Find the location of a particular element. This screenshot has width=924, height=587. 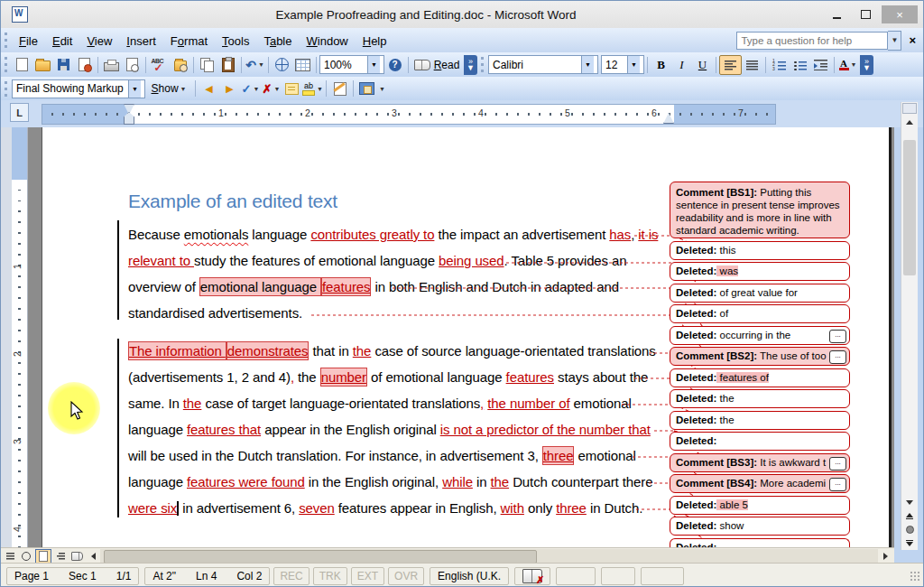

menu-insert: Insert is located at coordinates (141, 42).